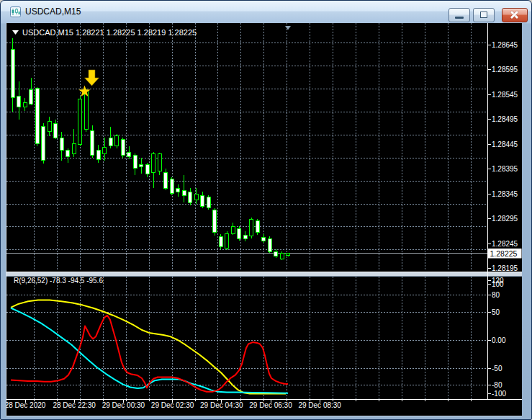 The height and width of the screenshot is (420, 532). I want to click on indicator-axis-label: 0.00, so click(499, 340).